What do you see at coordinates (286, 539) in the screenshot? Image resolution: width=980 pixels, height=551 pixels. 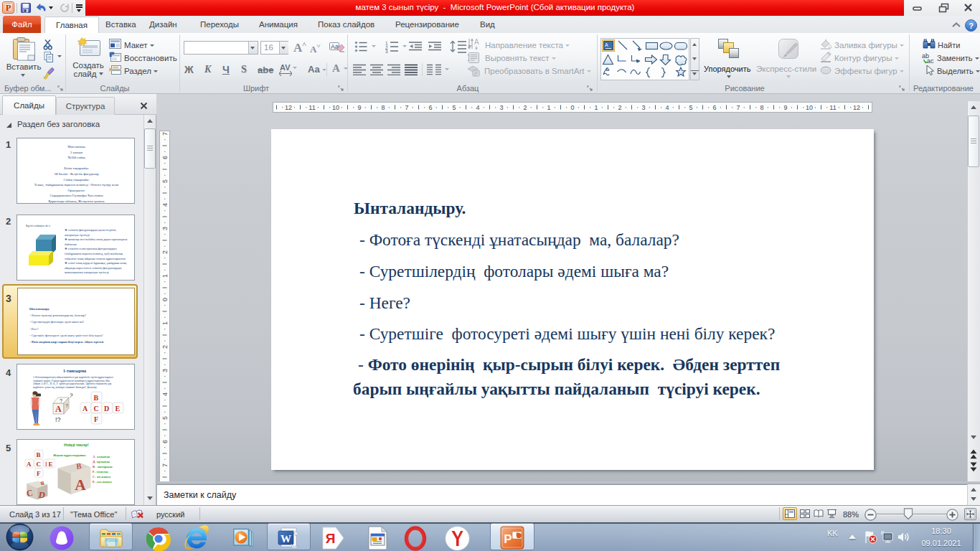 I see `svg-text: W` at bounding box center [286, 539].